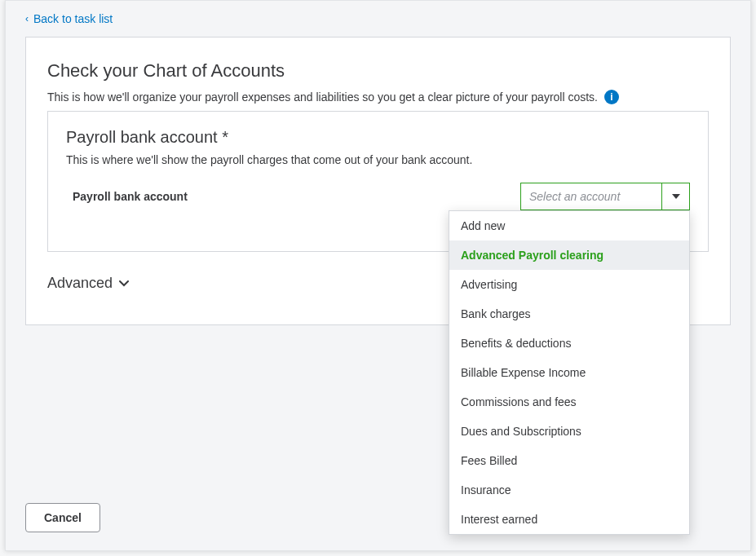 This screenshot has height=556, width=756. I want to click on account-option: Add new, so click(569, 226).